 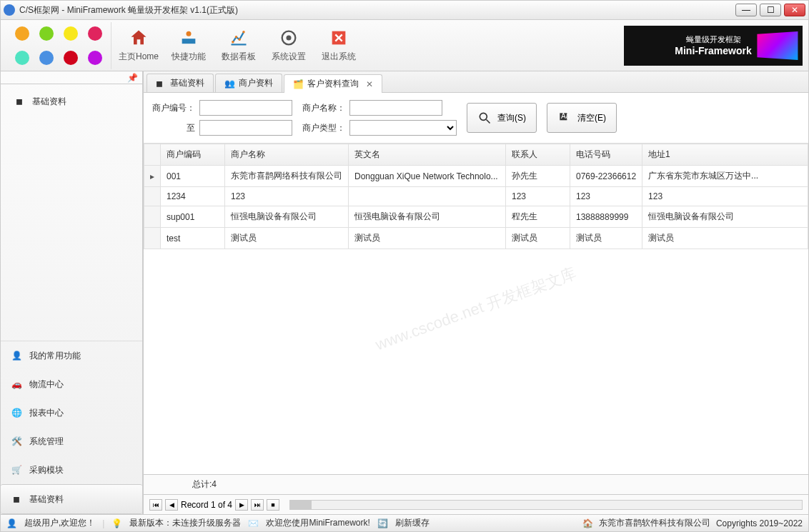 I want to click on cell-name: 东莞市喜鹊网络科技有限公司, so click(x=287, y=176).